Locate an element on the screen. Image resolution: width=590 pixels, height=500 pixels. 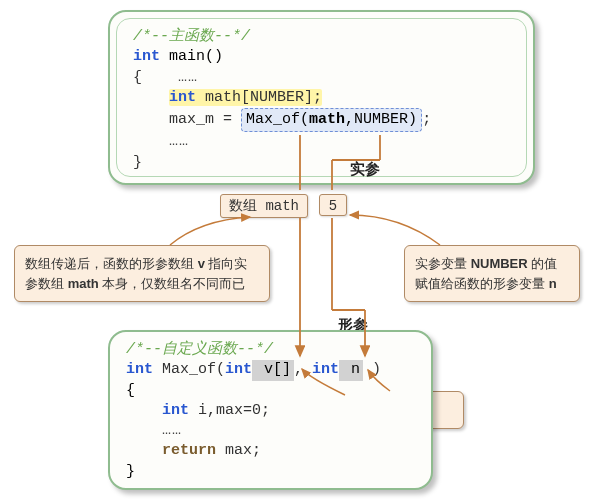
param-v: v[] is located at coordinates (273, 370).